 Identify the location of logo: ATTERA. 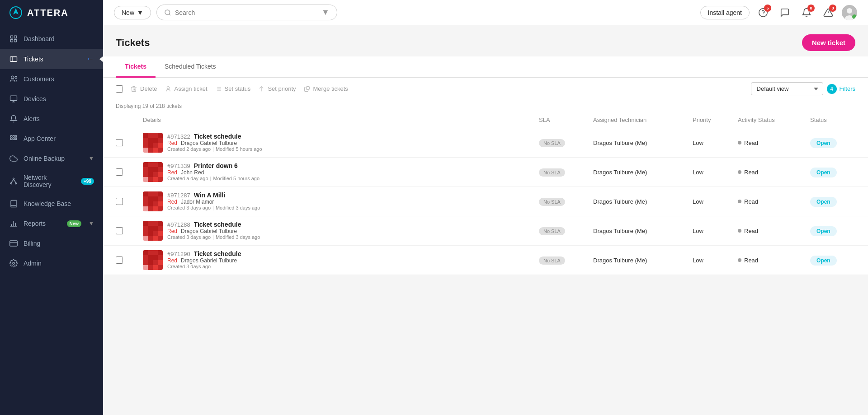
(52, 13).